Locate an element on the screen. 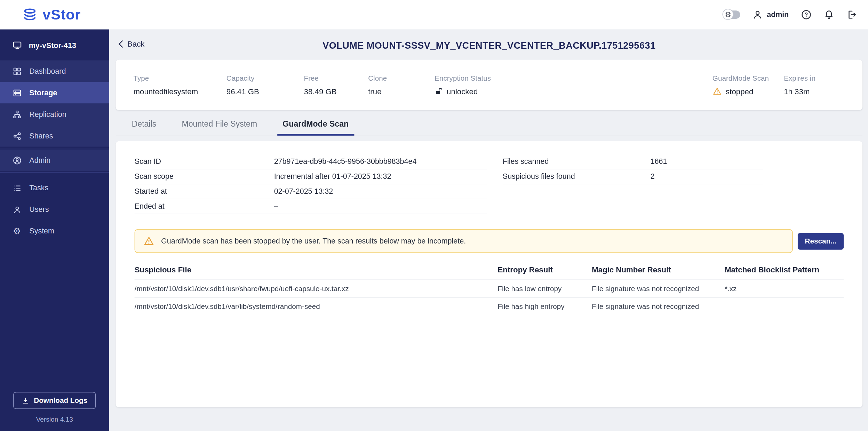 Image resolution: width=868 pixels, height=431 pixels. rescan-button: Rescan... is located at coordinates (821, 241).